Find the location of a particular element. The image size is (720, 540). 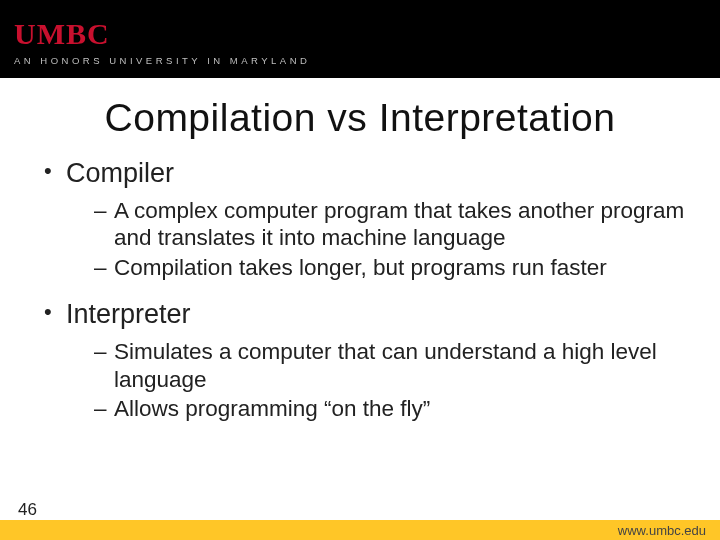

logo: UMBC is located at coordinates (360, 34).